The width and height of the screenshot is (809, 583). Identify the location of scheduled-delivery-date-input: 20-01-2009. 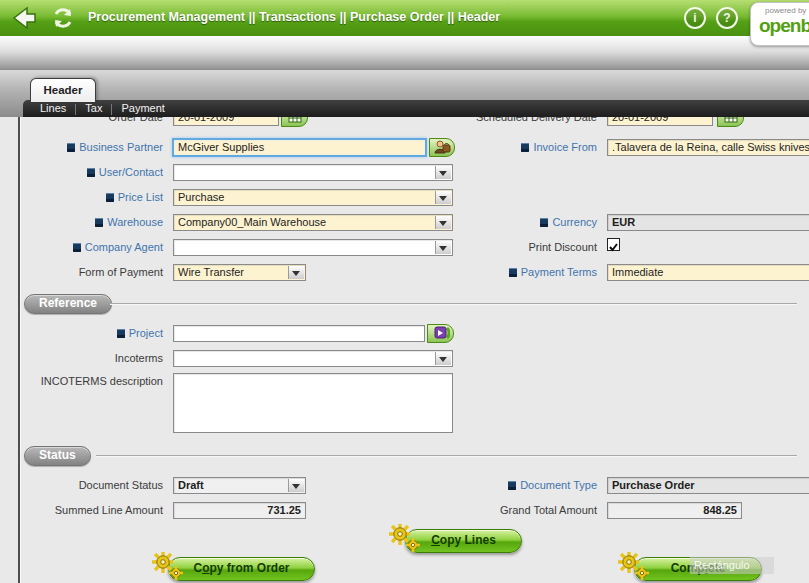
(660, 122).